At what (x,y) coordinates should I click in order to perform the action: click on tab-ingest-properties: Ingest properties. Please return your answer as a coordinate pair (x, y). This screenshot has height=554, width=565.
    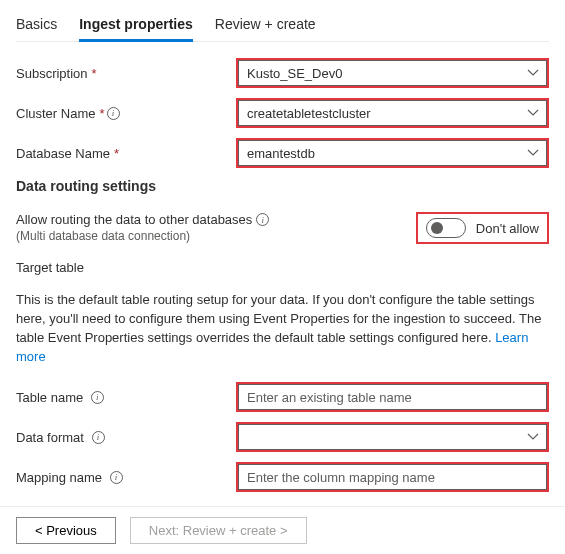
    Looking at the image, I should click on (136, 26).